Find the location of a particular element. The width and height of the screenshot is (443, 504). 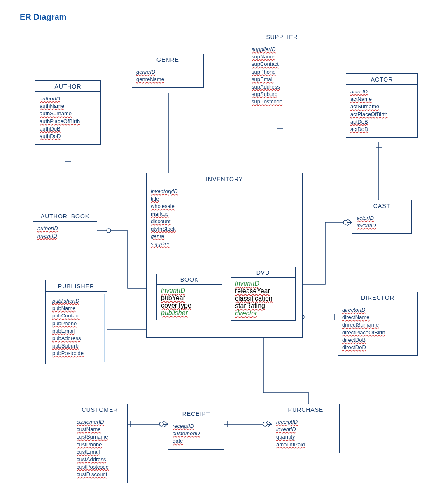

attr: markup is located at coordinates (224, 214).